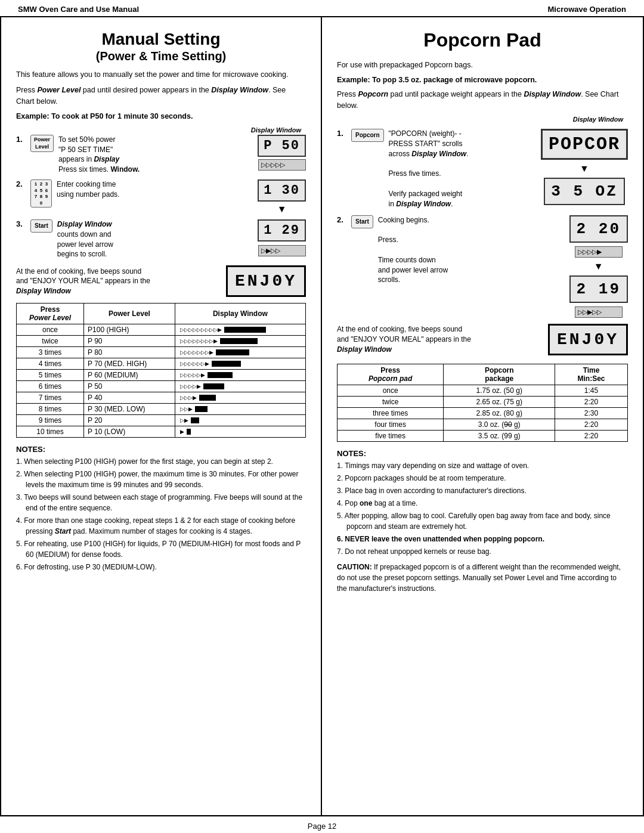  Describe the element at coordinates (281, 145) in the screenshot. I see `display-p50: P 50` at that location.